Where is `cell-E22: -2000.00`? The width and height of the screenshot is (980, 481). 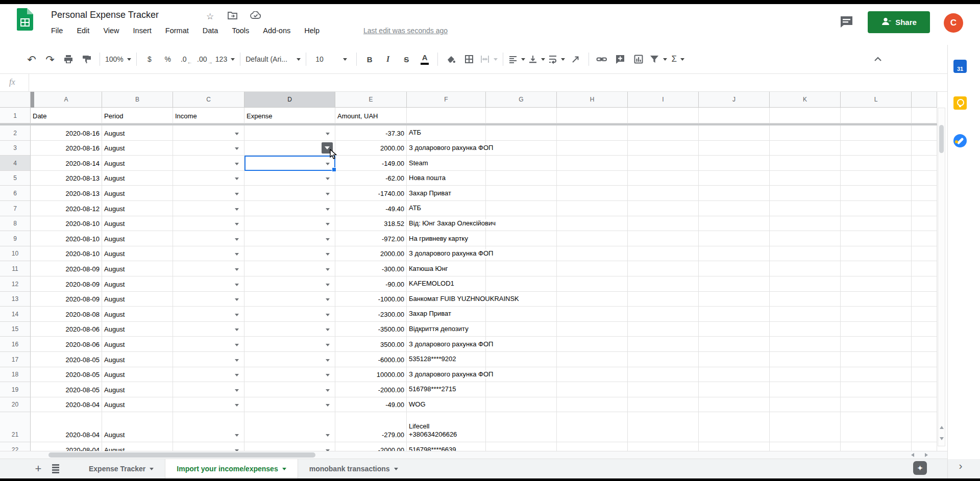
cell-E22: -2000.00 is located at coordinates (371, 447).